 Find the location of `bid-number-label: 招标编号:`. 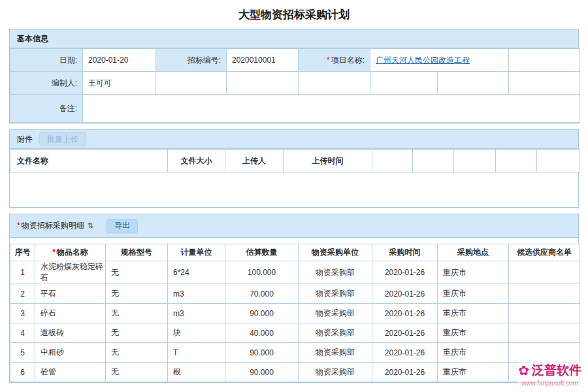

bid-number-label: 招标编号: is located at coordinates (191, 60).